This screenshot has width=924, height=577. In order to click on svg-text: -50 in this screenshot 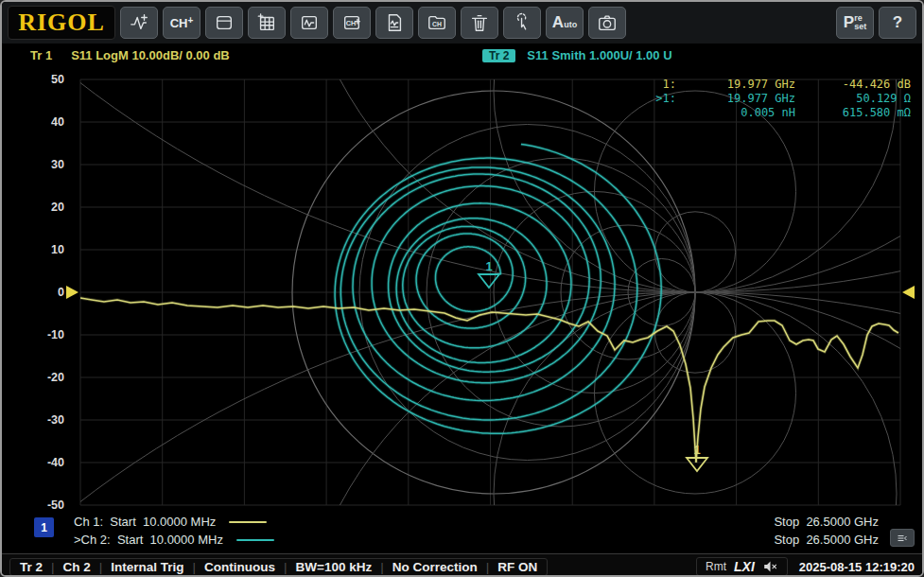, I will do `click(56, 505)`.